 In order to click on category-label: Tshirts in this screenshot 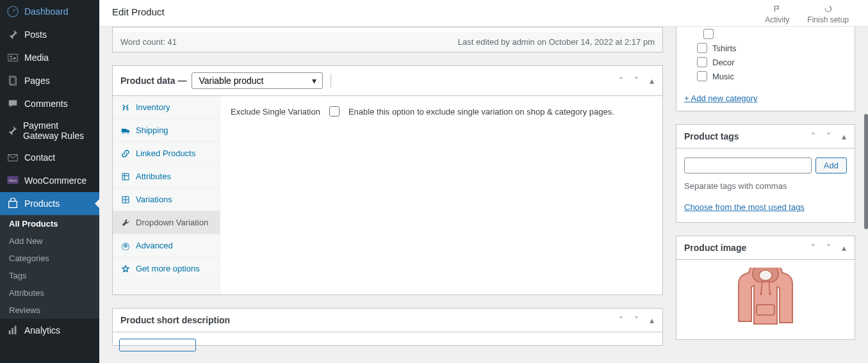, I will do `click(725, 49)`.